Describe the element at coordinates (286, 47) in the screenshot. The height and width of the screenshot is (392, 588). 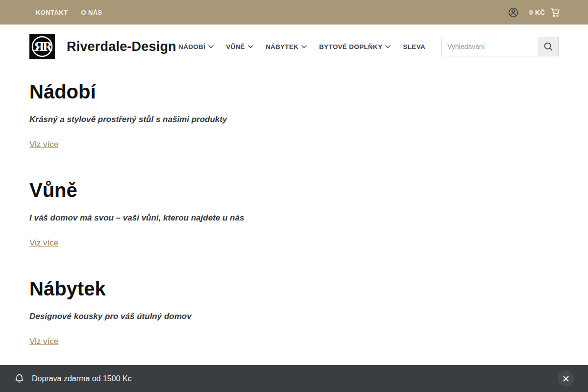
I see `nav-item-nabytek: NÁBYTEK` at that location.